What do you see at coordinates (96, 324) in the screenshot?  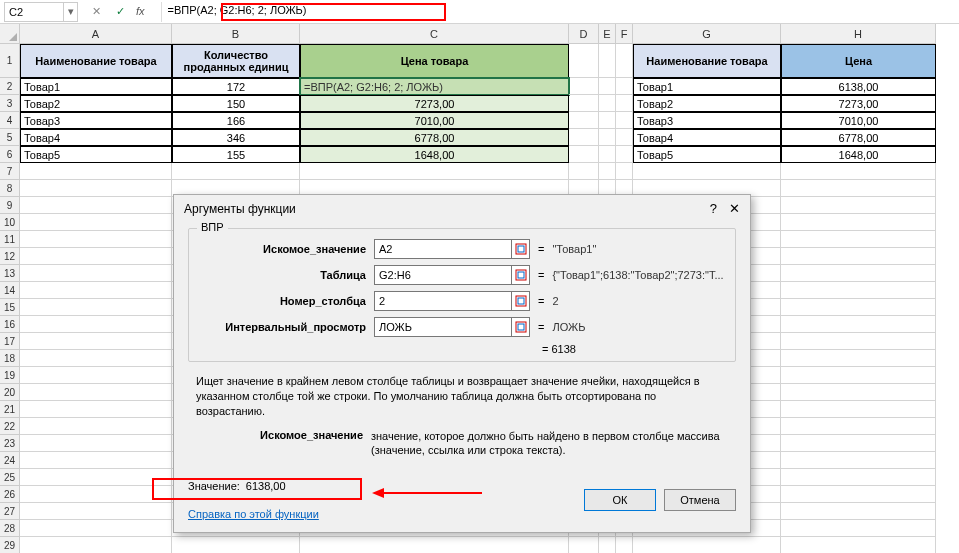 I see `cell-A16` at bounding box center [96, 324].